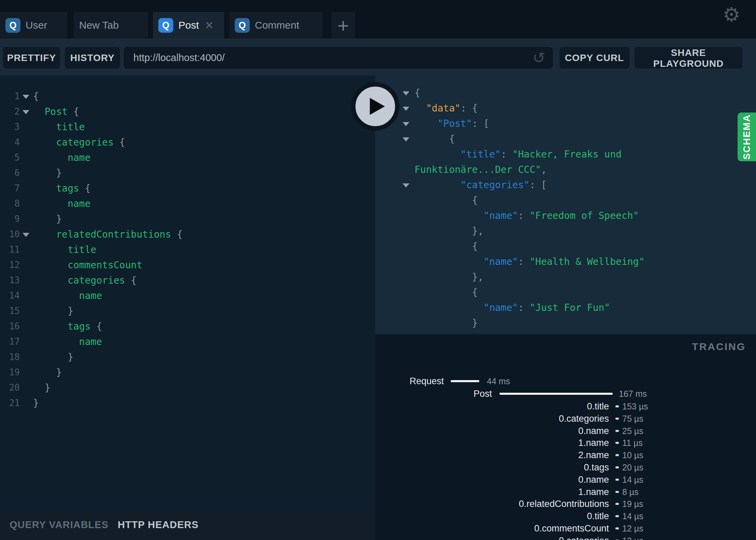 The width and height of the screenshot is (756, 540). I want to click on trace-row: 2.name10 µs, so click(566, 455).